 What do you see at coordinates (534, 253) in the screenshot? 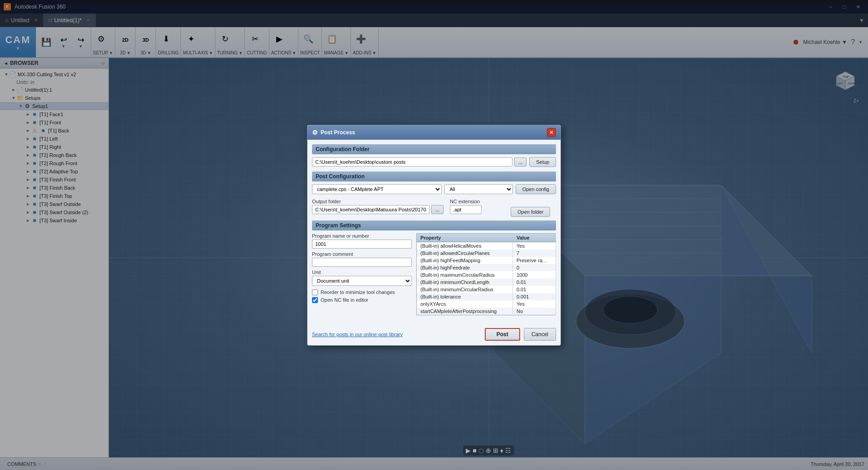
I see `props-cell-value-1: 7` at bounding box center [534, 253].